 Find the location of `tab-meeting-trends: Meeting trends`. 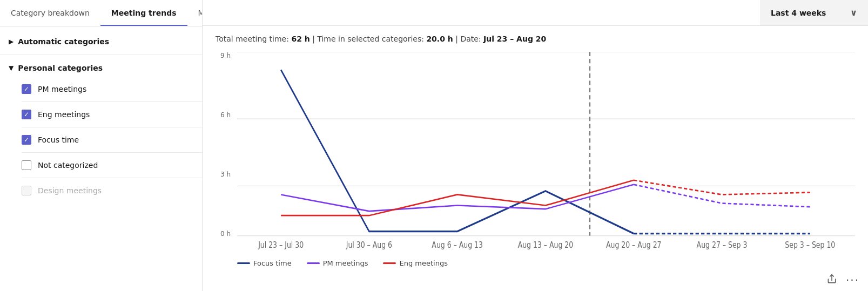

tab-meeting-trends: Meeting trends is located at coordinates (144, 13).